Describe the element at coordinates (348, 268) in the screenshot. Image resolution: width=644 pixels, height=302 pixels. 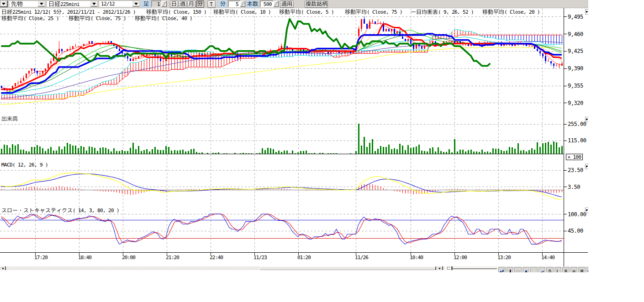
I see `scrollbar-thumb` at that location.